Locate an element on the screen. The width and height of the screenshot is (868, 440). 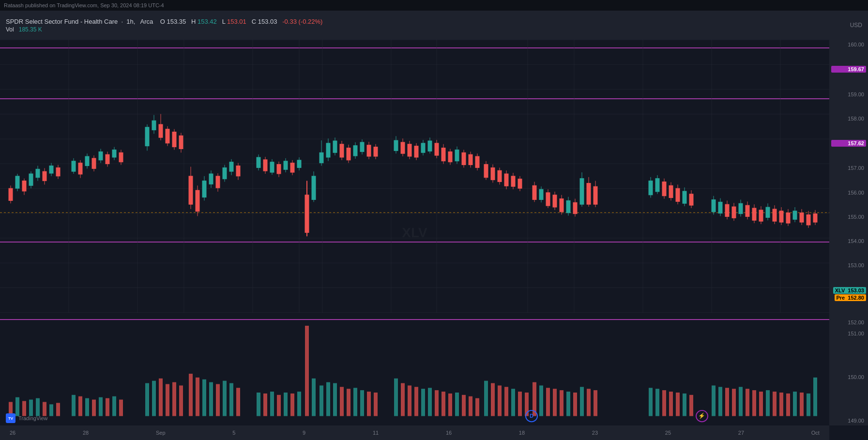
currency-label: USD is located at coordinates (856, 25).